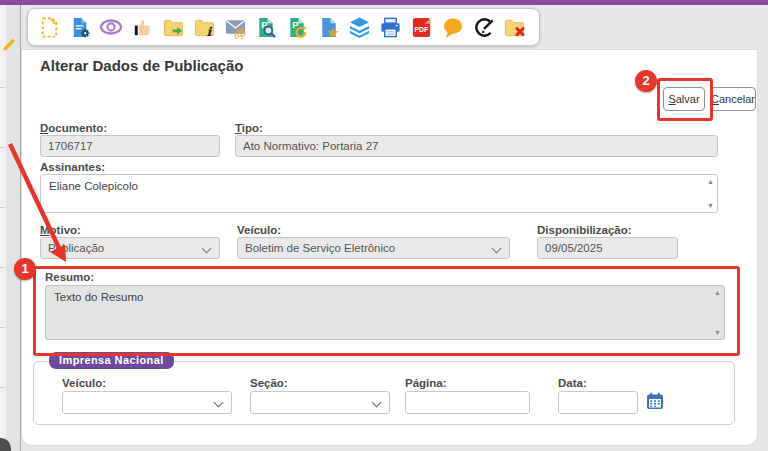 The height and width of the screenshot is (451, 768). I want to click on email-at-icon: @, so click(235, 27).